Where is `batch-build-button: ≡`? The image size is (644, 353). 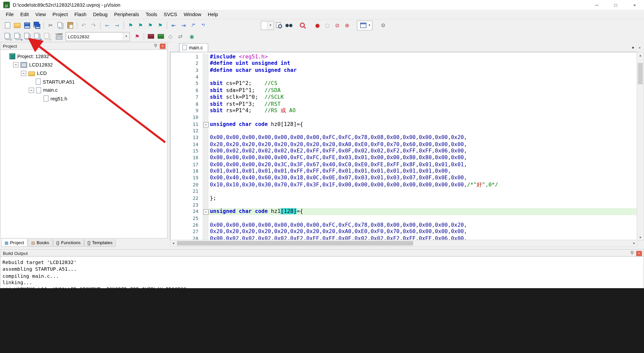
batch-build-button: ≡ is located at coordinates (37, 36).